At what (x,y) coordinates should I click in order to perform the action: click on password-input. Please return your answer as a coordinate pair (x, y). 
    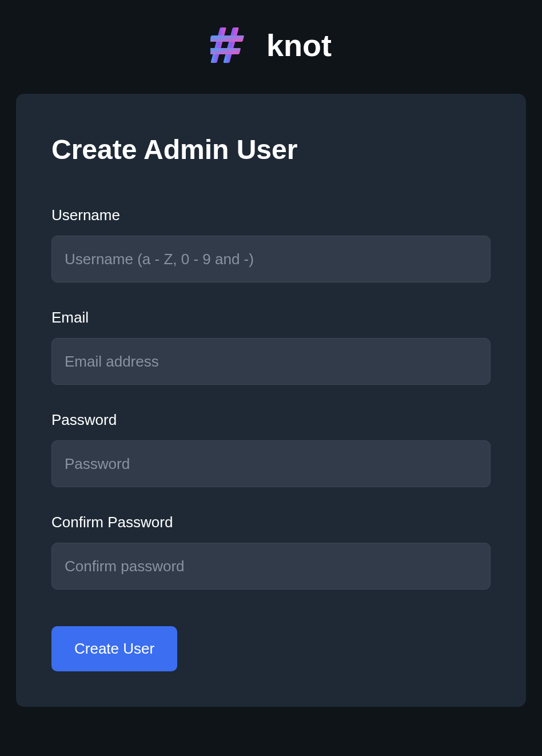
    Looking at the image, I should click on (271, 464).